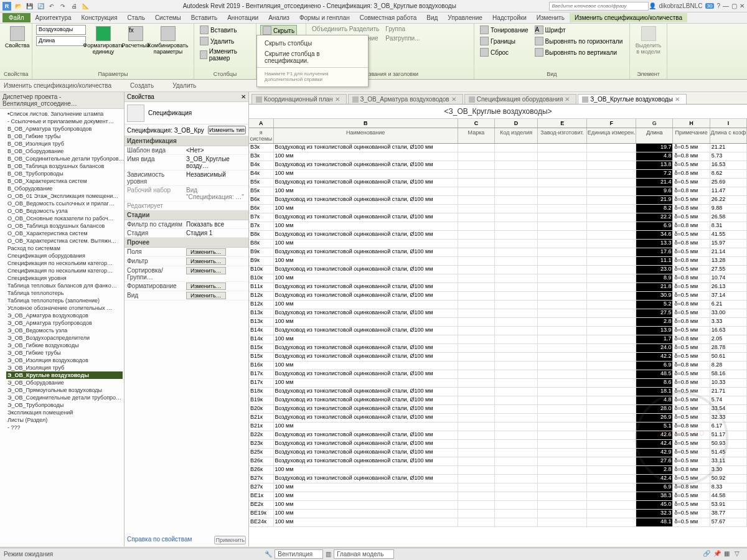 The width and height of the screenshot is (747, 560). What do you see at coordinates (498, 253) in the screenshot?
I see `schedule-row: В9кВоздуховод из тонколистовой оцинкован…` at bounding box center [498, 253].